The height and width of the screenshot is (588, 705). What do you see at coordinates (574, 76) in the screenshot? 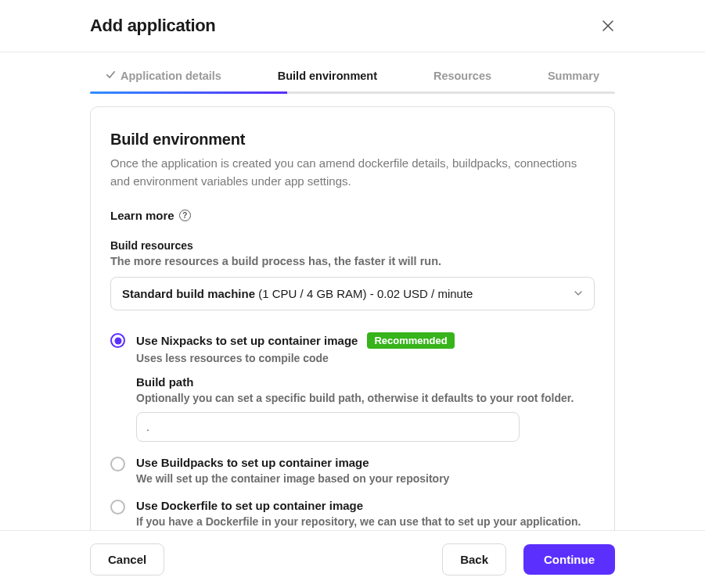
I see `step-summary: Summary` at bounding box center [574, 76].